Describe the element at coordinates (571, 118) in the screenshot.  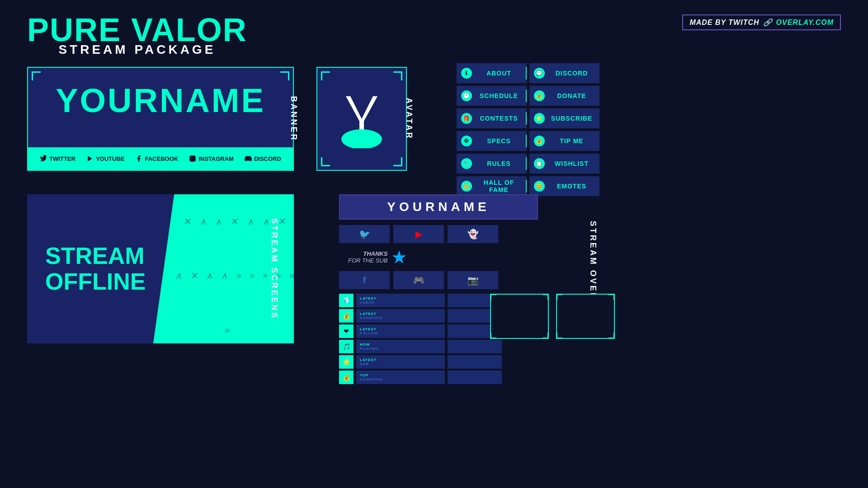
I see `subscribe-label: SUBSCRIBE` at that location.